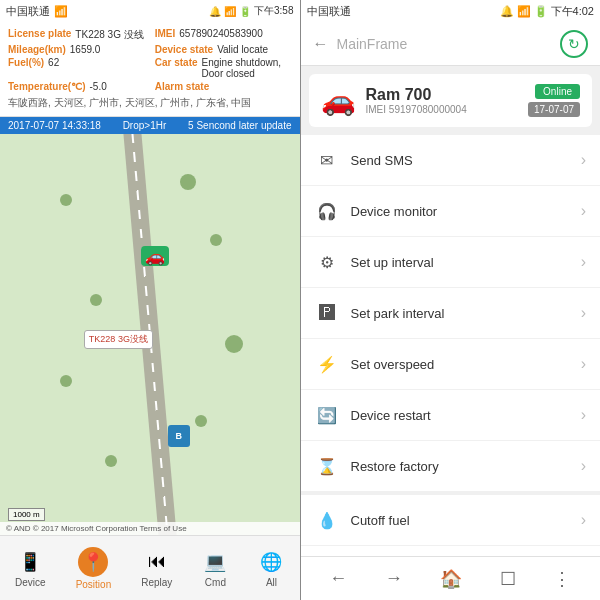 This screenshot has width=600, height=600. What do you see at coordinates (224, 50) in the screenshot?
I see `device-state-row: Device state Valid locate` at bounding box center [224, 50].